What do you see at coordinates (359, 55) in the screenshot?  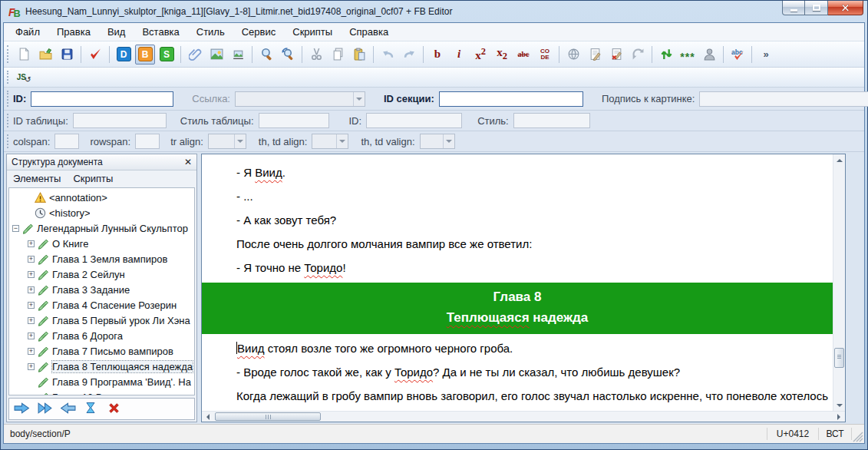 I see `paste-icon` at bounding box center [359, 55].